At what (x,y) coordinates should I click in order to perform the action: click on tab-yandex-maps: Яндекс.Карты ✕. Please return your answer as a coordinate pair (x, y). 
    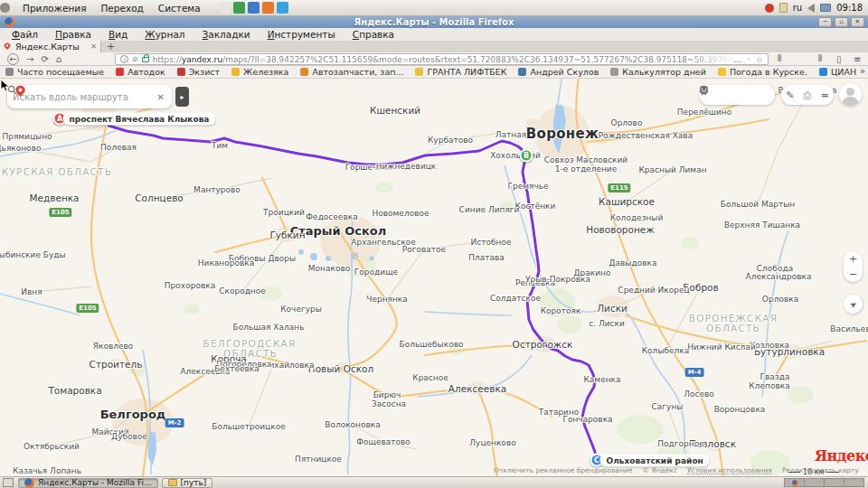
    Looking at the image, I should click on (51, 47).